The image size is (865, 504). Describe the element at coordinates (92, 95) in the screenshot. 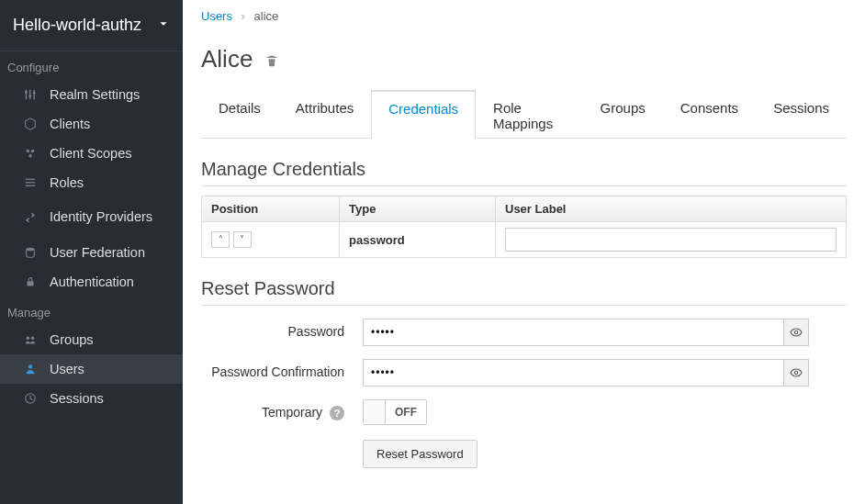

I see `nav-realm-settings: Realm Settings` at that location.